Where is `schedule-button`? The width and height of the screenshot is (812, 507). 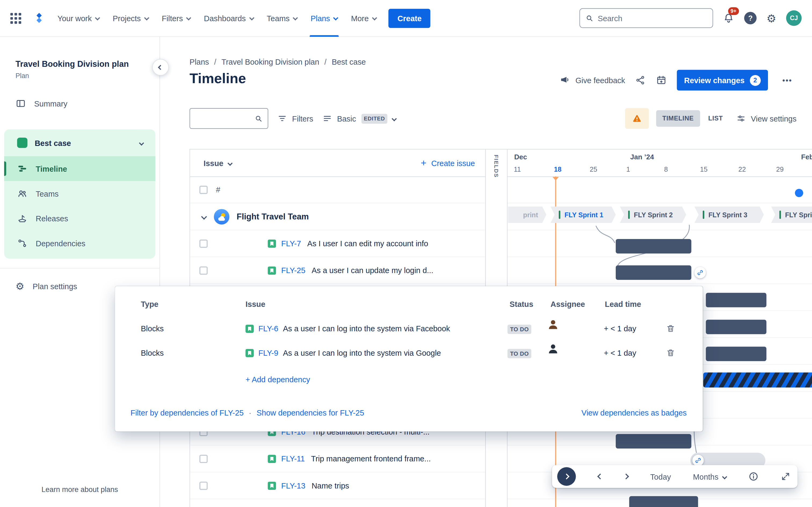
schedule-button is located at coordinates (662, 80).